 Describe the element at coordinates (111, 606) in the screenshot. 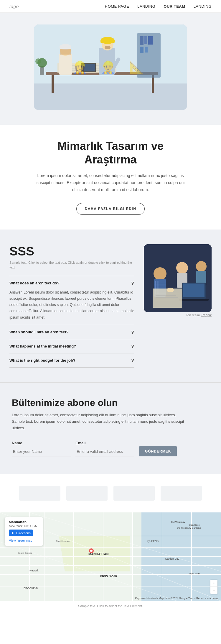

I see `footer-note: Sample text. Click to select the Text El…` at that location.